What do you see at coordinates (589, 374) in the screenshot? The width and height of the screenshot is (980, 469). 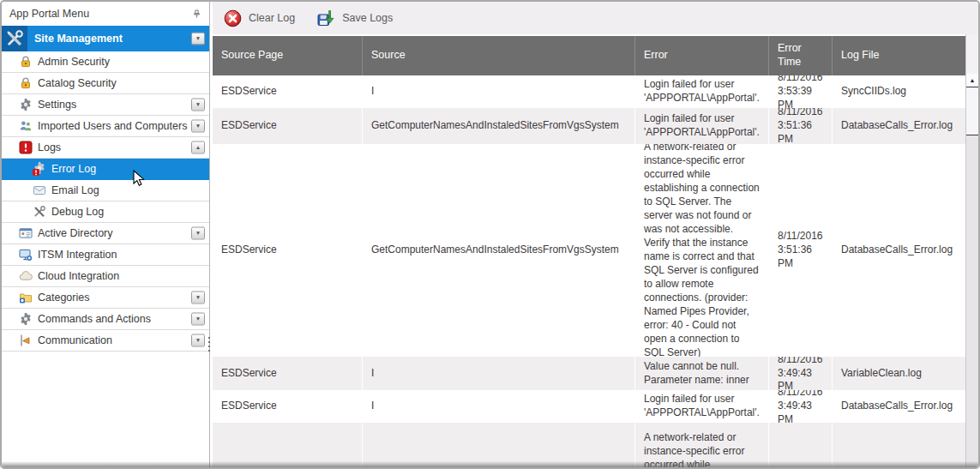 I see `table-row: ESDService I Value cannot be null. Param…` at bounding box center [589, 374].